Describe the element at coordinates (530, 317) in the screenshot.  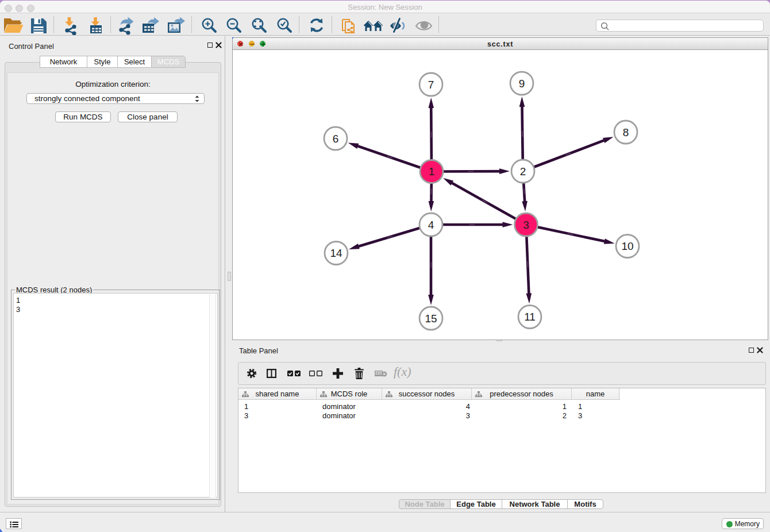
I see `svg-text: 11` at that location.